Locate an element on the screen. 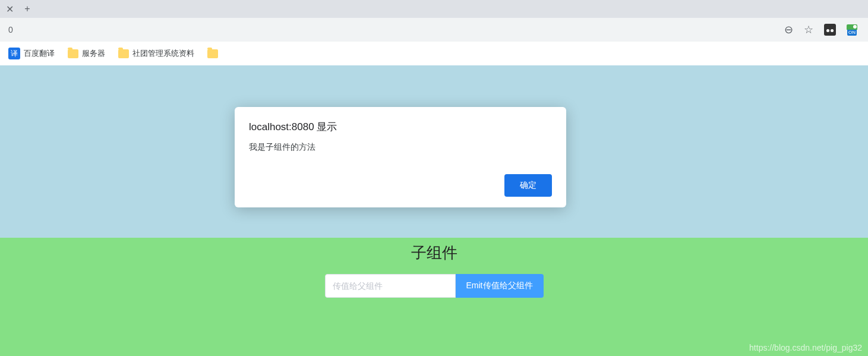 The height and width of the screenshot is (356, 868). child-title: 子组件 is located at coordinates (434, 253).